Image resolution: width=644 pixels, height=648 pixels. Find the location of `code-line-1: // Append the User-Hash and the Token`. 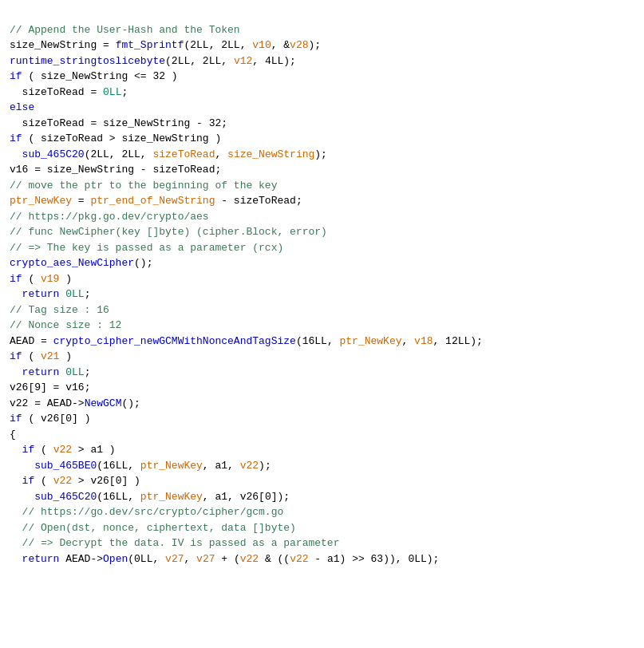

code-line-1: // Append the User-Hash and the Token is located at coordinates (322, 30).